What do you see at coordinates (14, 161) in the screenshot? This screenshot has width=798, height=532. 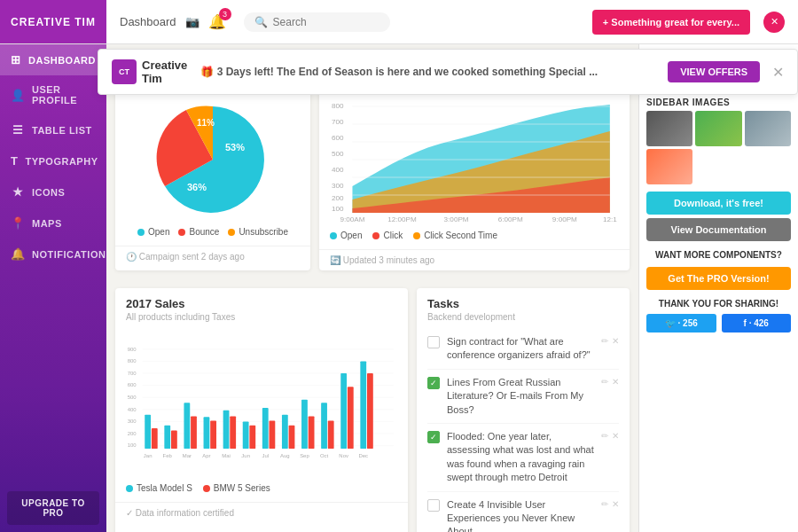 I see `typography-icon: T` at bounding box center [14, 161].